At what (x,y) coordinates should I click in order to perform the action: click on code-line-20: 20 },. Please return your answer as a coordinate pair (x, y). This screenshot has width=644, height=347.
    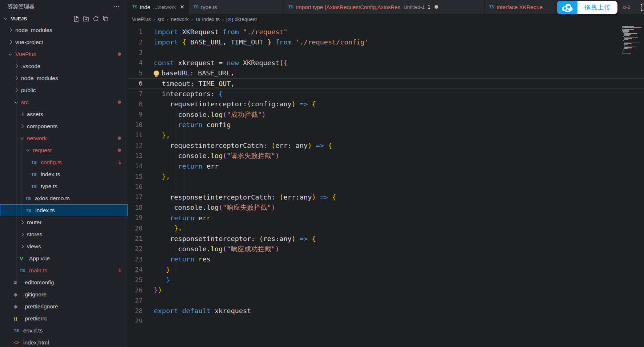
    Looking at the image, I should click on (386, 228).